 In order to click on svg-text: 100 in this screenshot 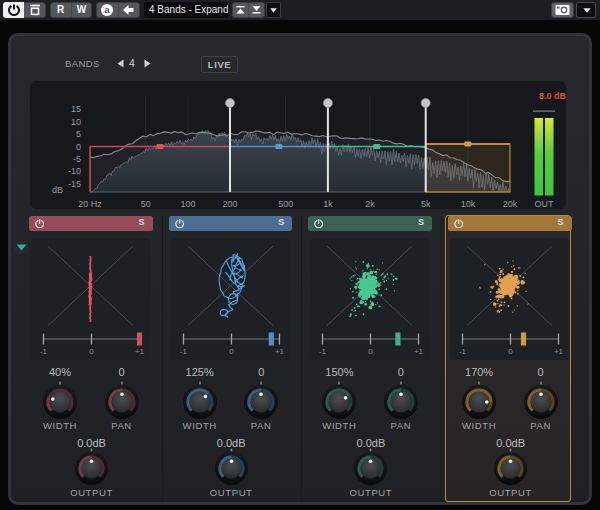, I will do `click(188, 204)`.